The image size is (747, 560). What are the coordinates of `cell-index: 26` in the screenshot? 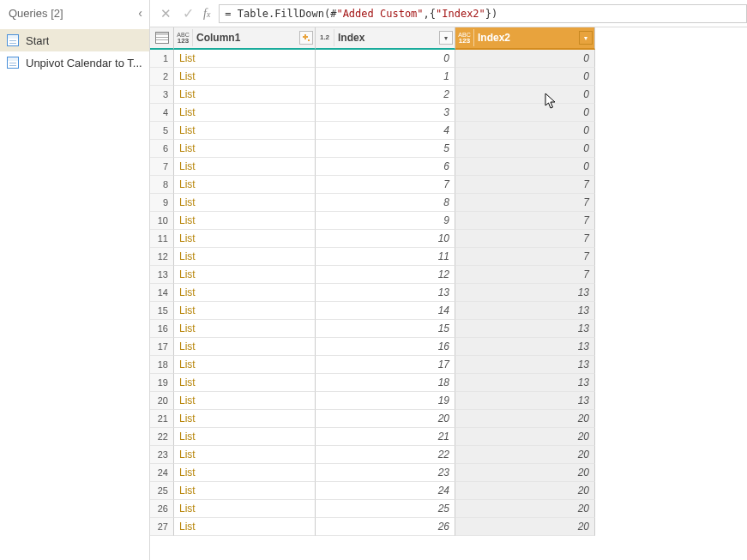 It's located at (386, 527).